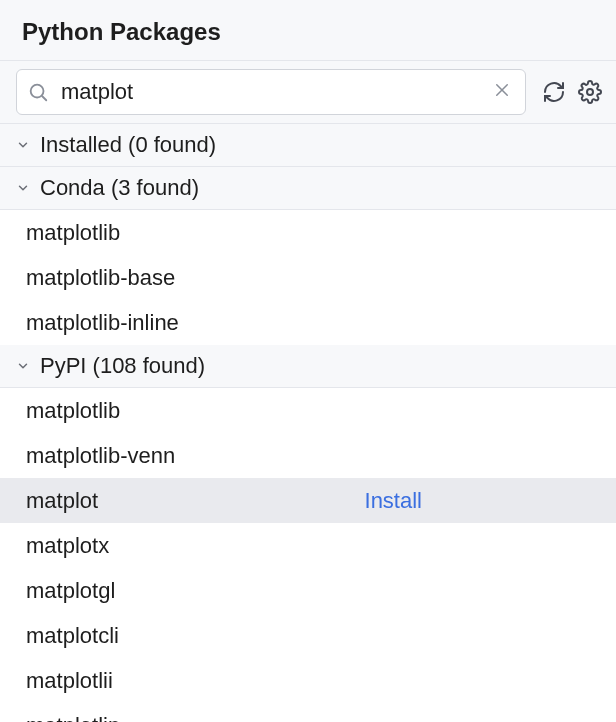 This screenshot has width=616, height=722. What do you see at coordinates (102, 322) in the screenshot?
I see `package-name: matplotlib-inline` at bounding box center [102, 322].